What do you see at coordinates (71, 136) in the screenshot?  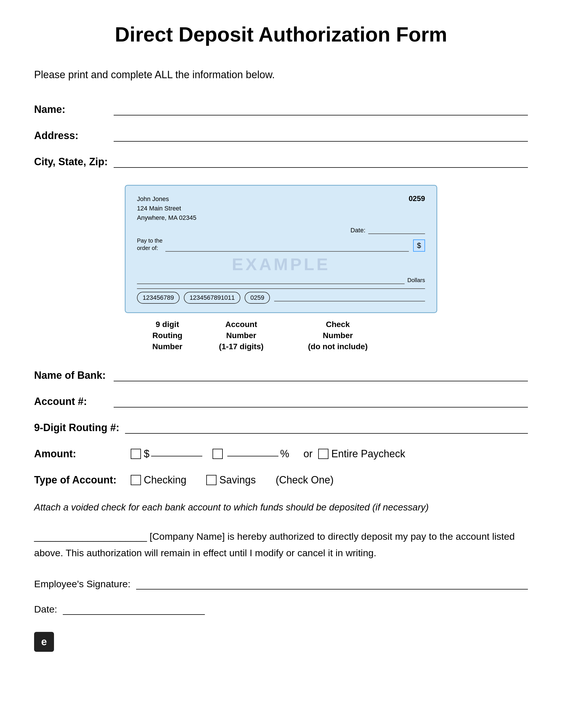 I see `address-label: Address:` at bounding box center [71, 136].